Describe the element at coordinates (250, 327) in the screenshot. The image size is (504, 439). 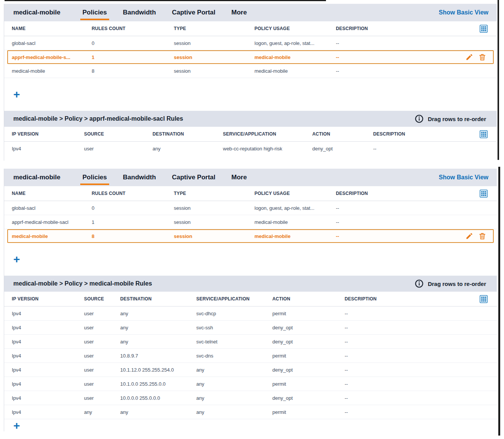
I see `rule-row: Ipv4 user any svc-ssh deny_opt --` at that location.